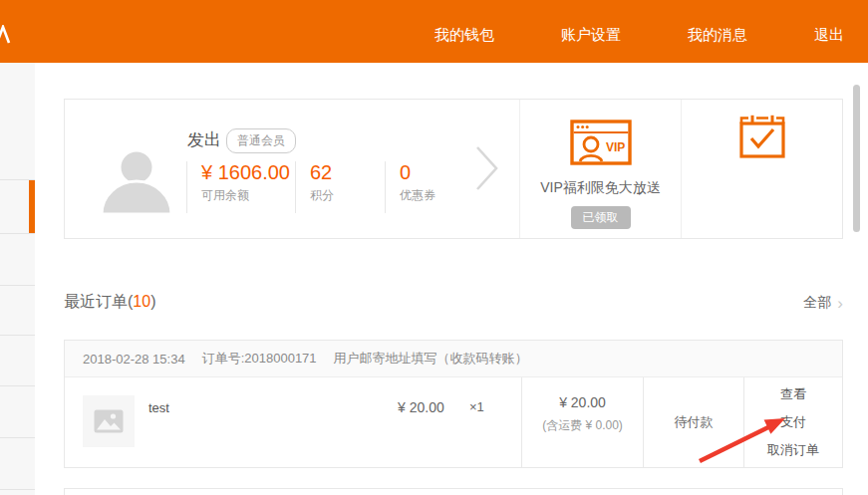 Image resolution: width=868 pixels, height=495 pixels. What do you see at coordinates (134, 359) in the screenshot?
I see `order-datetime: 2018-02-28 15:34` at bounding box center [134, 359].